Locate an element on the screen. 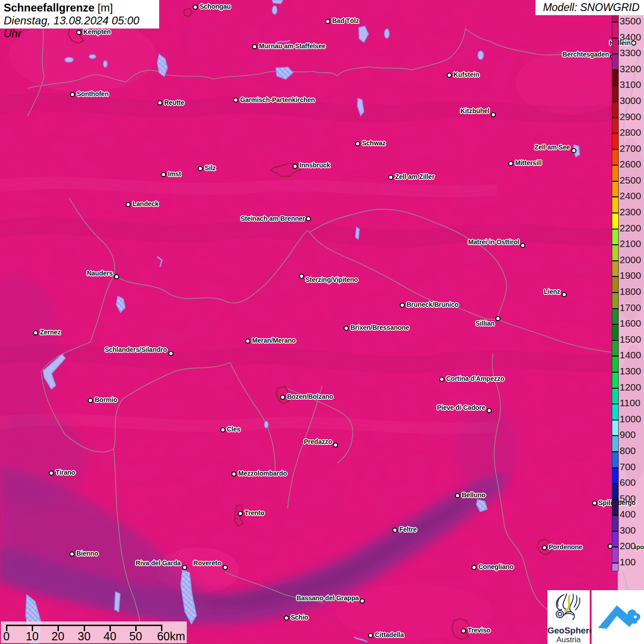  scalebar-tick-label: 10 is located at coordinates (32, 637).